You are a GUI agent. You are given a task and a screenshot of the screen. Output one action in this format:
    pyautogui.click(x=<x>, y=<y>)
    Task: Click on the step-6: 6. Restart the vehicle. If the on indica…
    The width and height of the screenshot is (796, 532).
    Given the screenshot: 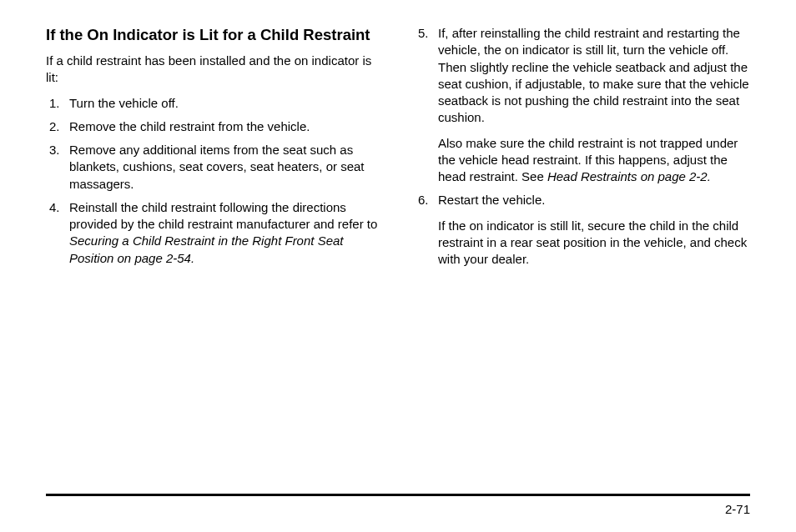 What is the action you would take?
    pyautogui.click(x=594, y=230)
    